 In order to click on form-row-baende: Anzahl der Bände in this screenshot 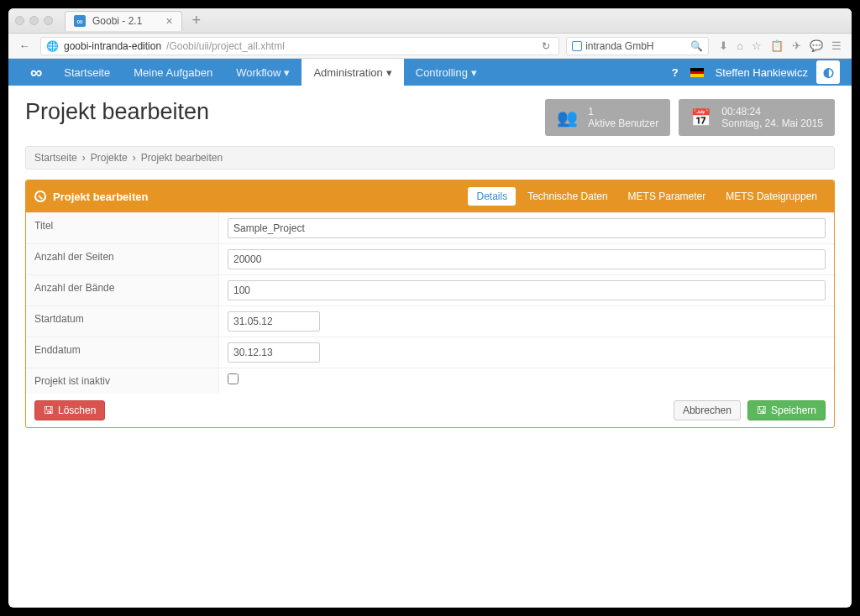, I will do `click(430, 290)`.